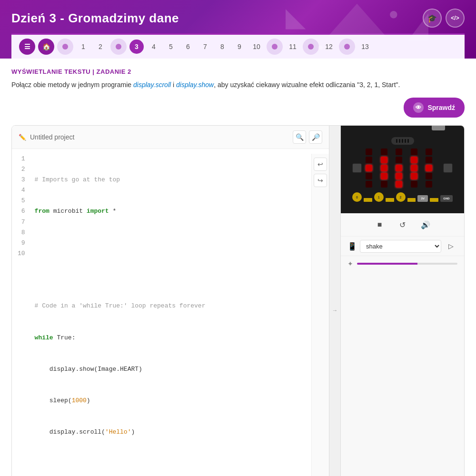 This screenshot has height=476, width=476. What do you see at coordinates (195, 85) in the screenshot?
I see `method2-link: display.show` at bounding box center [195, 85].